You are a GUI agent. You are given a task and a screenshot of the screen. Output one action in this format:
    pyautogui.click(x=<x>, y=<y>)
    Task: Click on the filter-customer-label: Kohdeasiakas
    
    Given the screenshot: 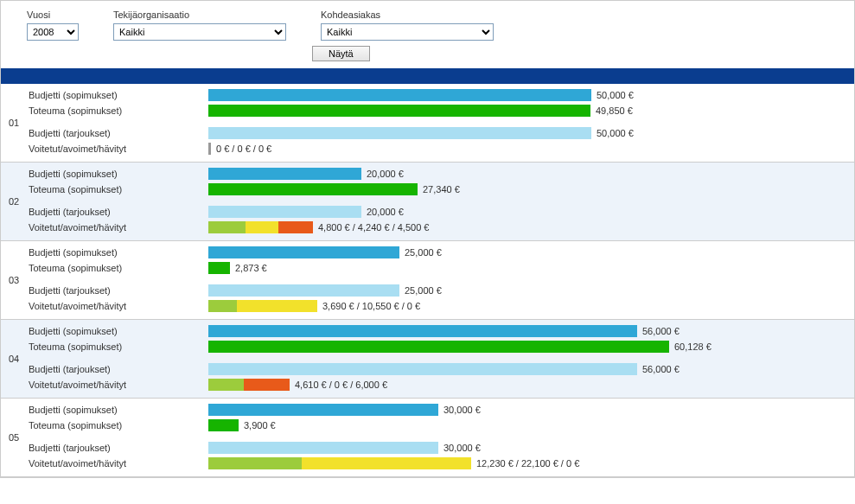 What is the action you would take?
    pyautogui.click(x=407, y=15)
    